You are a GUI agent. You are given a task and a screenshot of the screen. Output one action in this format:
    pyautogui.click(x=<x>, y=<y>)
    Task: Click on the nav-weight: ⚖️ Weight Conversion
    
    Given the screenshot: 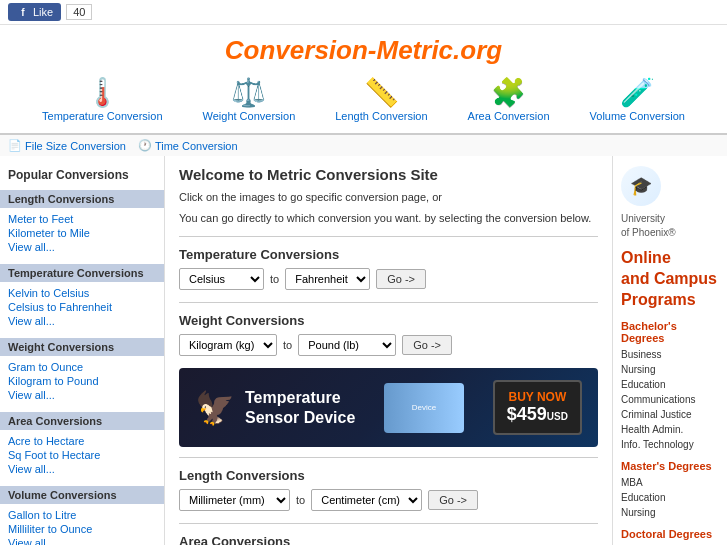 What is the action you would take?
    pyautogui.click(x=250, y=100)
    